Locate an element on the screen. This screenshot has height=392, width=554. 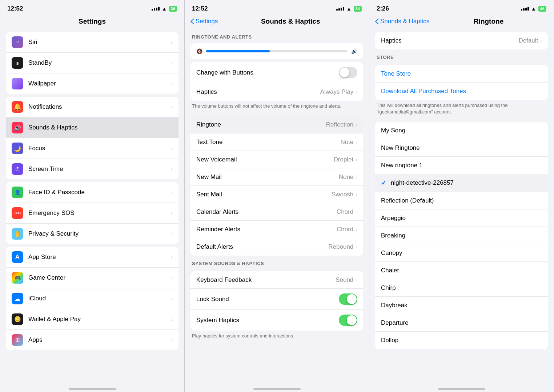
back-button-3: Sounds & Haptics is located at coordinates (402, 21).